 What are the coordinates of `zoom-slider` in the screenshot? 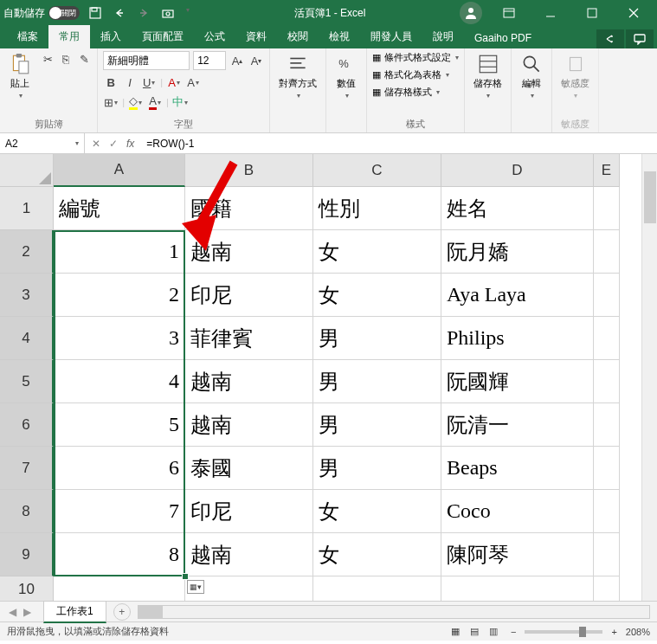 It's located at (564, 632).